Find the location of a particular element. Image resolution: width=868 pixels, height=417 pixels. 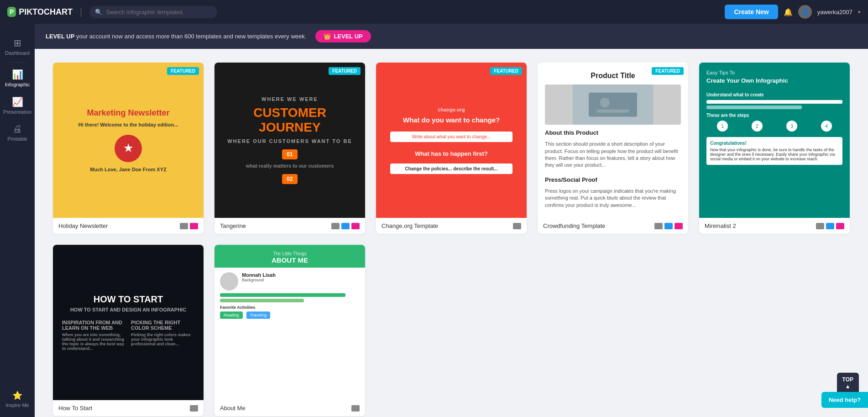

thumb-minimalist-bar2 is located at coordinates (754, 107).